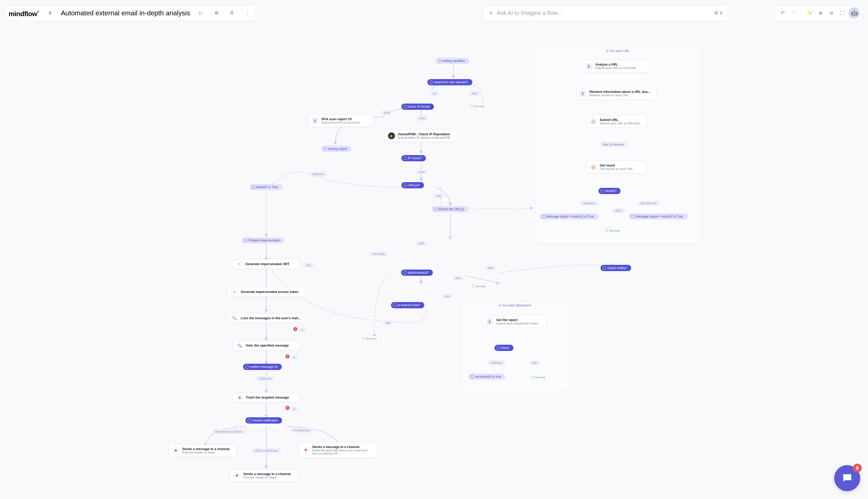  What do you see at coordinates (569, 217) in the screenshot?
I see `node-msg-output-b2-a: Message output + branch2 is True.` at bounding box center [569, 217].